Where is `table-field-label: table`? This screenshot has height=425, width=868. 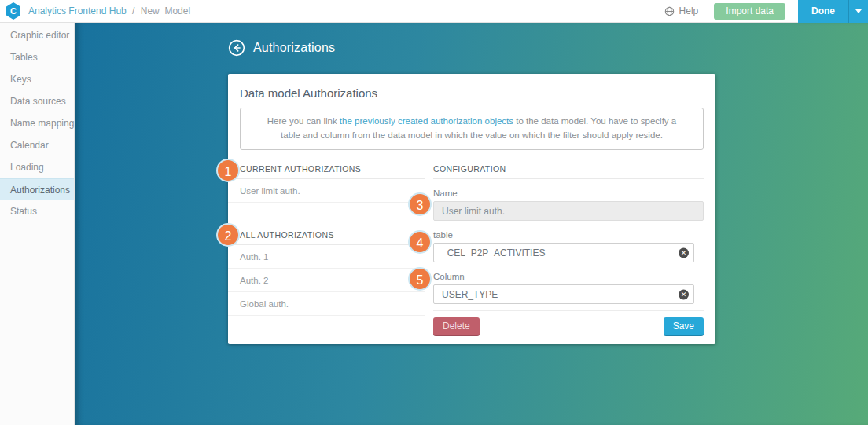 table-field-label: table is located at coordinates (568, 235).